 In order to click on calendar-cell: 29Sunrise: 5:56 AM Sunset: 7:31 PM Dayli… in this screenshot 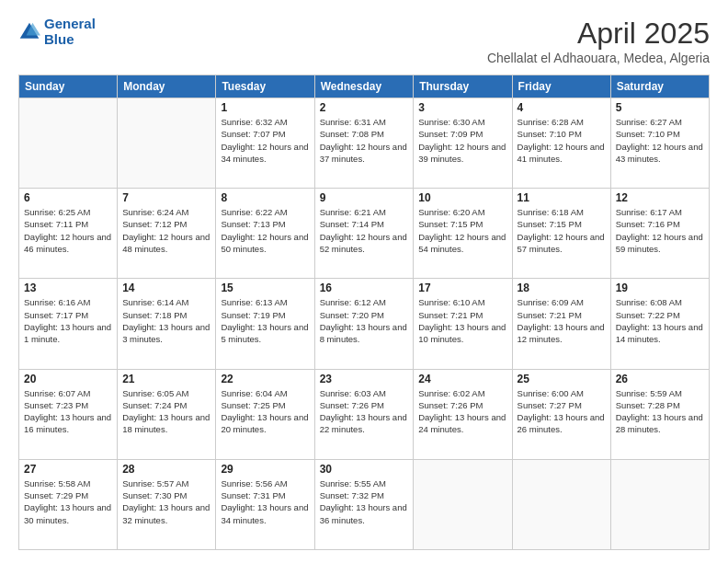, I will do `click(265, 504)`.